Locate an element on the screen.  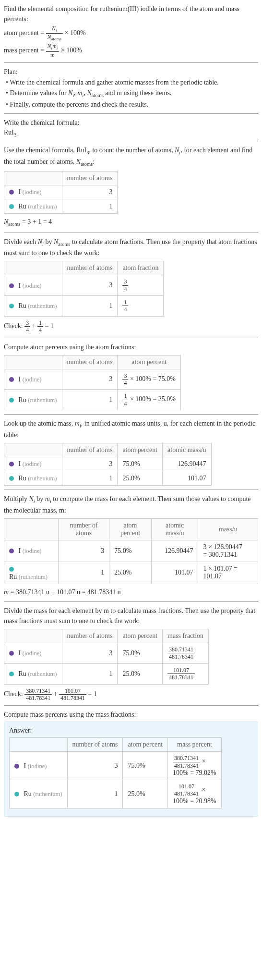
atom-pct-lhs: atom percent = is located at coordinates (24, 33).